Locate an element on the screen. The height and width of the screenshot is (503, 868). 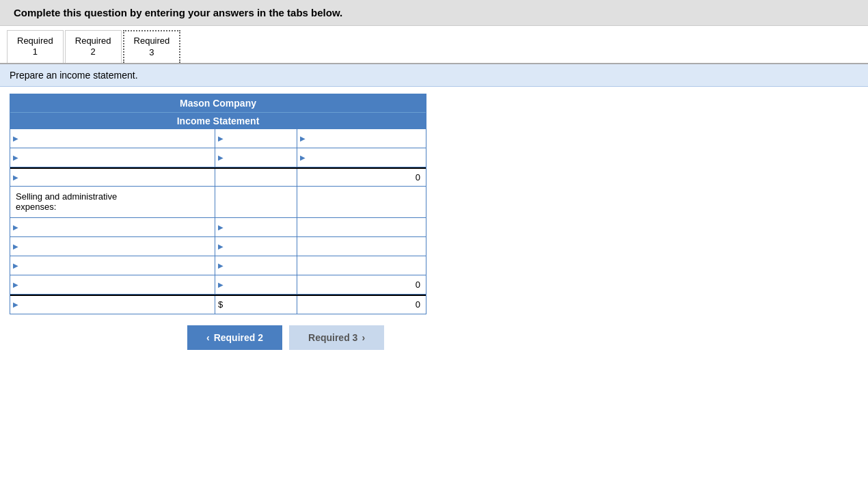
row5-right-input is located at coordinates (362, 227).